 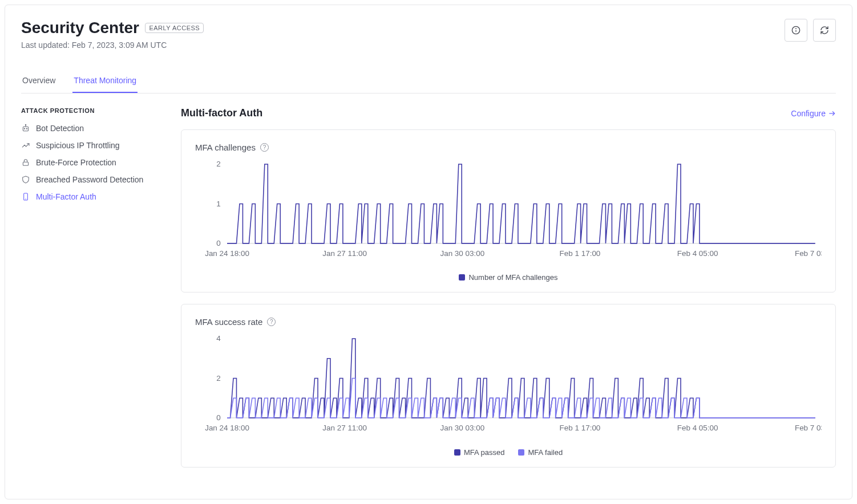 I want to click on main-header: Multi-factor Auth Configure, so click(x=508, y=113).